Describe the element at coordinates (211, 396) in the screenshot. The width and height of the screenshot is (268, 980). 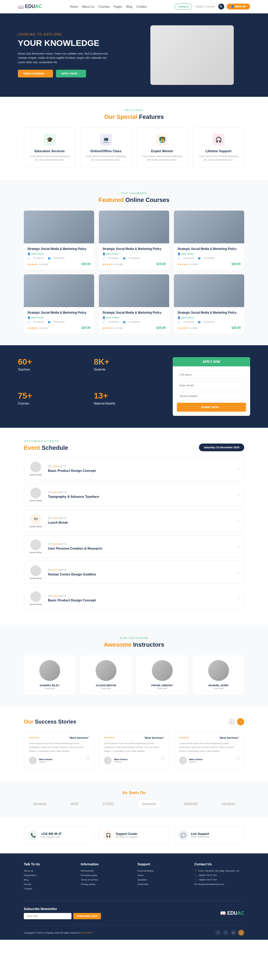
I see `phone-input` at that location.